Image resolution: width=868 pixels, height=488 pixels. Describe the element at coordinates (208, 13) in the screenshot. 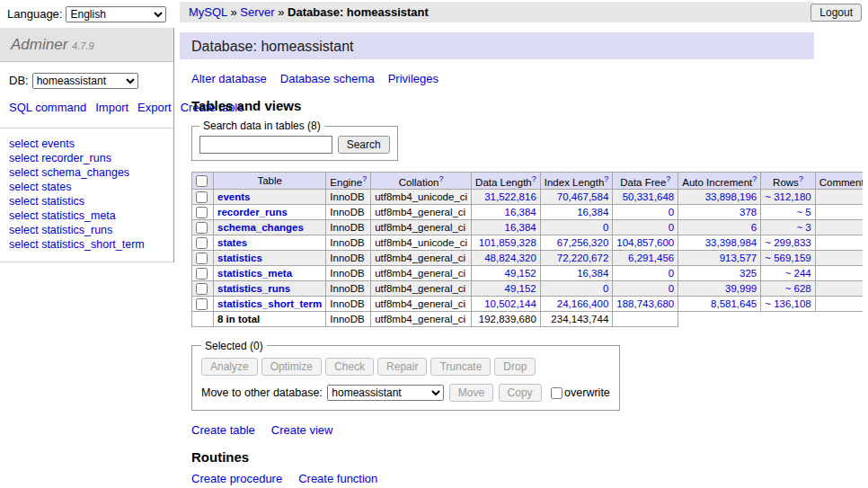

I see `breadcrumb-mysql: MySQL` at that location.